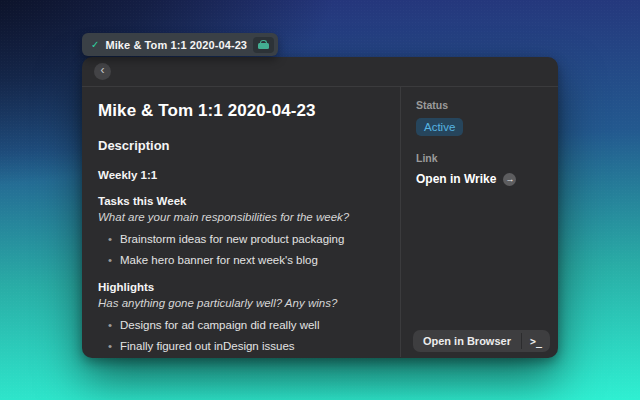 This screenshot has height=400, width=640. What do you see at coordinates (103, 70) in the screenshot?
I see `chevron-left-icon: ‹` at bounding box center [103, 70].